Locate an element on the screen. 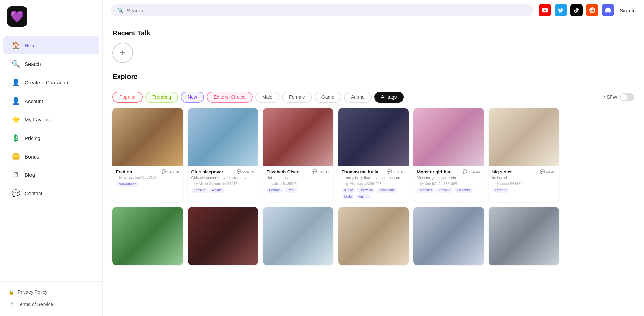 Image resolution: width=644 pixels, height=316 pixels. account-icon: 👤 is located at coordinates (16, 101).